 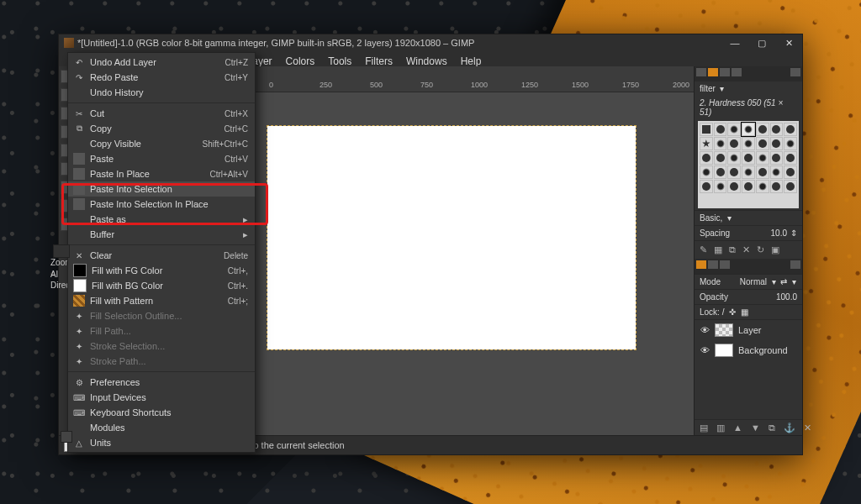 I want to click on maximize-button: ▢, so click(x=762, y=43).